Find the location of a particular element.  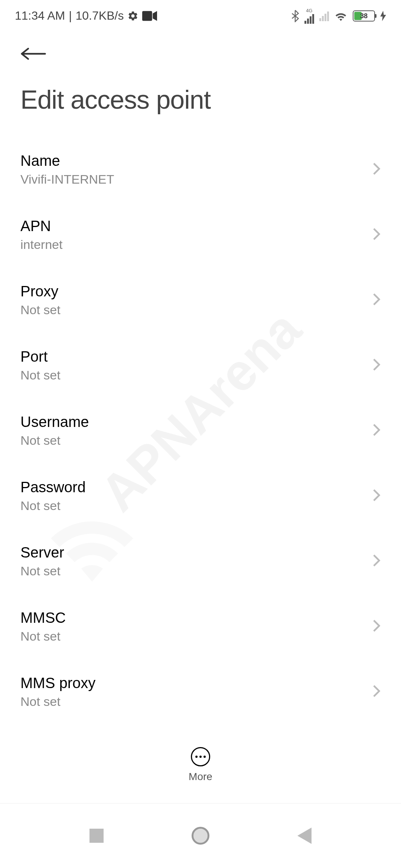

more-button: More is located at coordinates (200, 765).